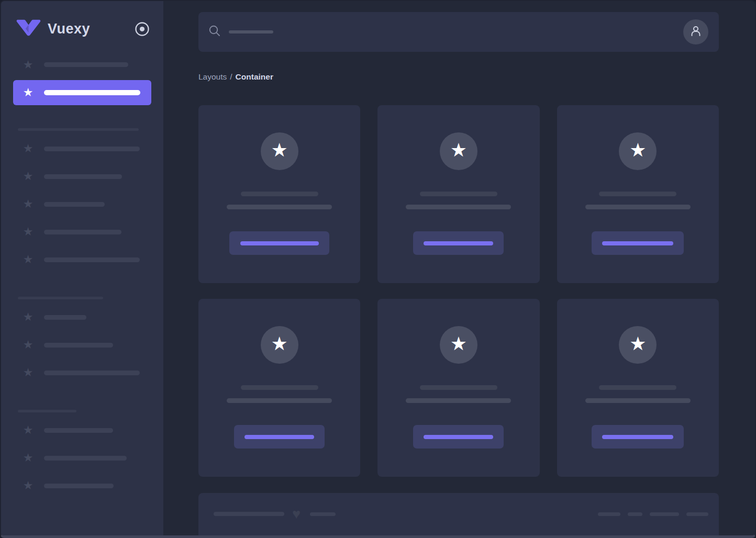  I want to click on footer-panel: ♥, so click(459, 514).